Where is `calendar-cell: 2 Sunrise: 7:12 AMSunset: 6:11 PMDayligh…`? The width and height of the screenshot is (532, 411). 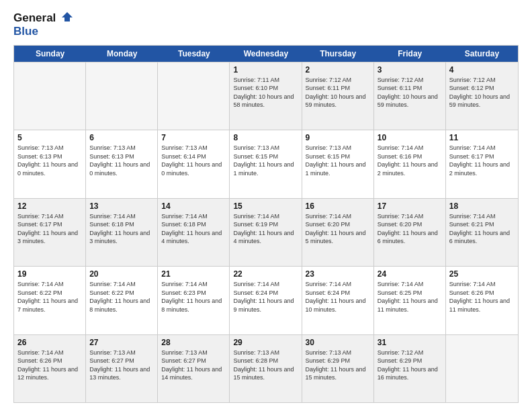 calendar-cell: 2 Sunrise: 7:12 AMSunset: 6:11 PMDayligh… is located at coordinates (339, 96).